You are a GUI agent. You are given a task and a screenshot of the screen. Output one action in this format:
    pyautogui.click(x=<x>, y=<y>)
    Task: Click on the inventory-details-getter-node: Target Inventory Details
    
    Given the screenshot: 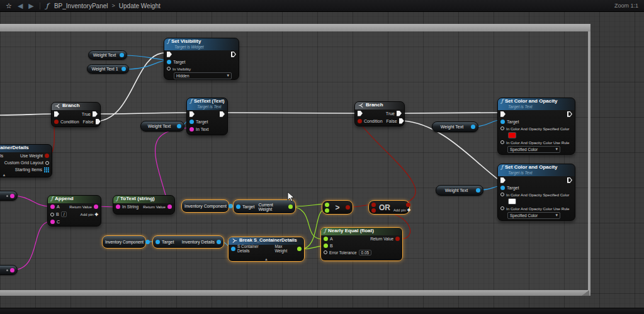 What is the action you would take?
    pyautogui.click(x=188, y=242)
    